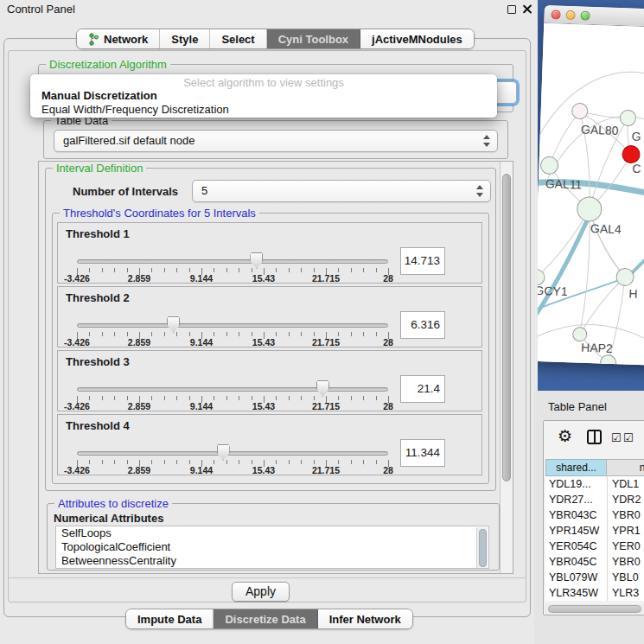 This screenshot has width=644, height=644. I want to click on tab-cyni-toolbox: Cyni Toolbox, so click(314, 39).